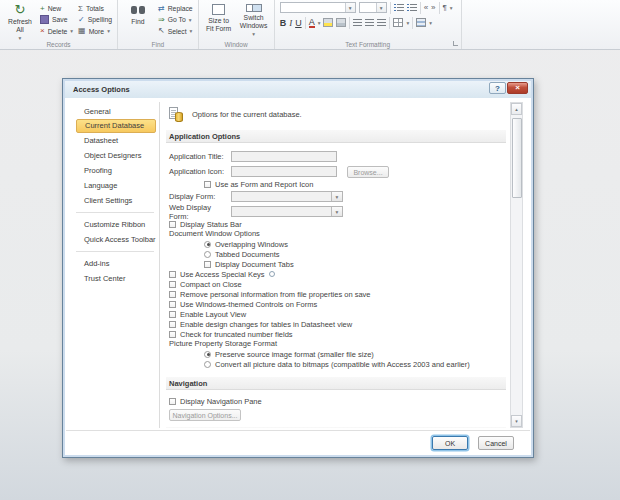 The image size is (620, 500). I want to click on scroll-up-button: ▴, so click(516, 109).